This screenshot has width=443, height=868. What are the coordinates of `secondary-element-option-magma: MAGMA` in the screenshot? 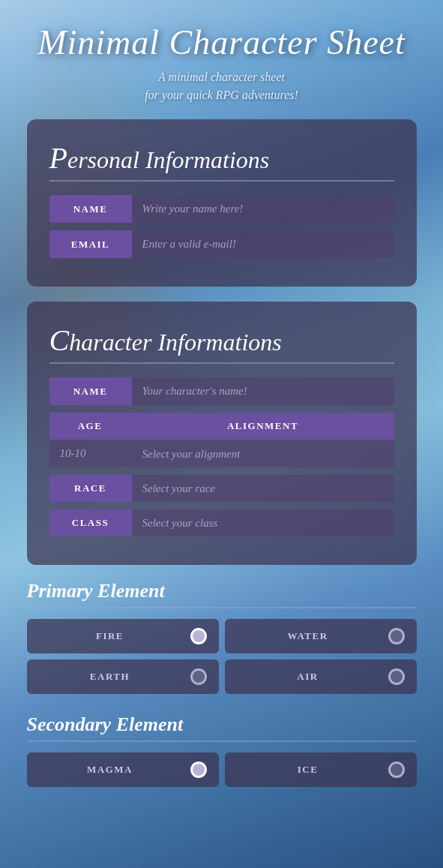 It's located at (123, 770).